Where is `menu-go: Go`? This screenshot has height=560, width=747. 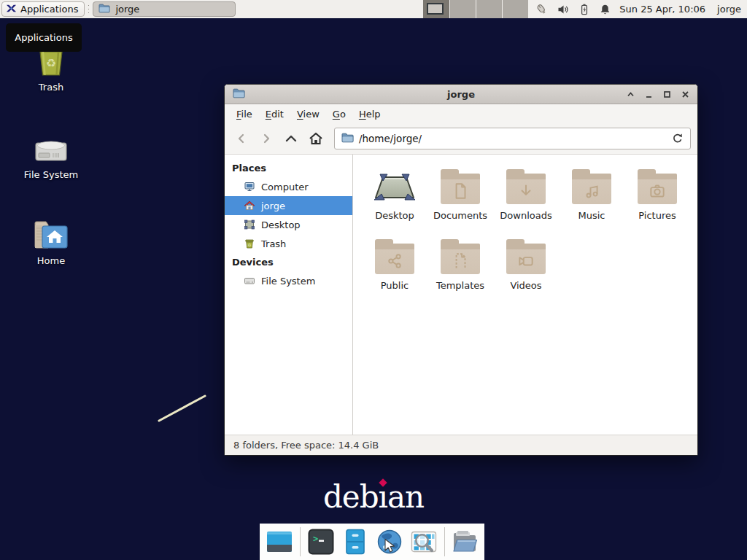
menu-go: Go is located at coordinates (339, 114).